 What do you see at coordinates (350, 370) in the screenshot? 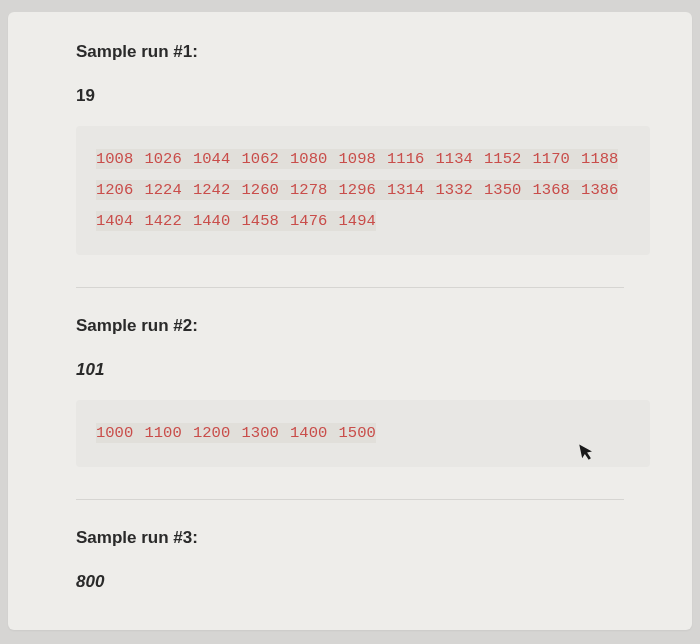
I see `sample-run-input: 101` at bounding box center [350, 370].